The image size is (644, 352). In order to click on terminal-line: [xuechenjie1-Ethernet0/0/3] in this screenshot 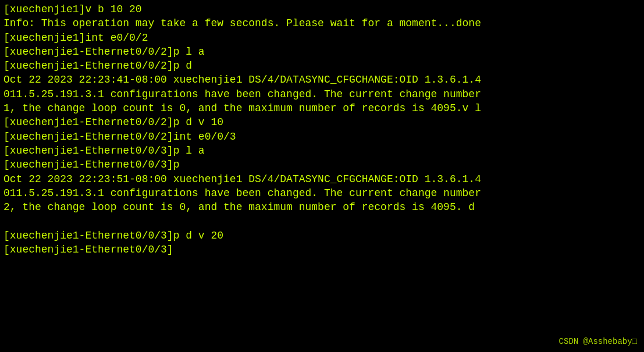, I will do `click(322, 250)`.